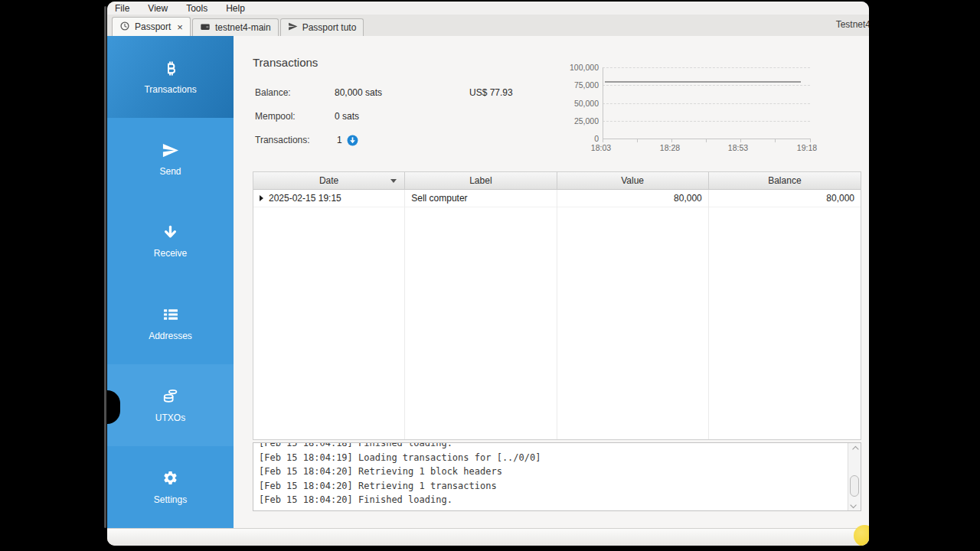 This screenshot has height=551, width=980. What do you see at coordinates (707, 141) in the screenshot?
I see `x-axis-ticks` at bounding box center [707, 141].